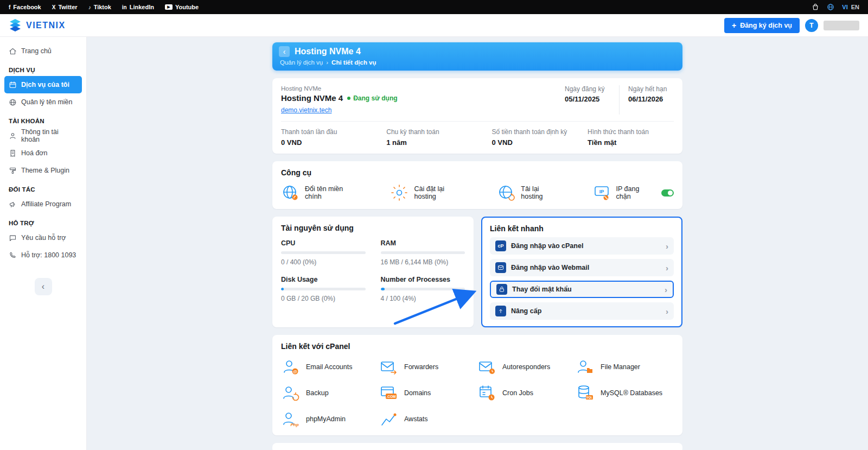 This screenshot has width=868, height=450. What do you see at coordinates (138, 7) in the screenshot?
I see `linkedin-link: in LinkedIn` at bounding box center [138, 7].